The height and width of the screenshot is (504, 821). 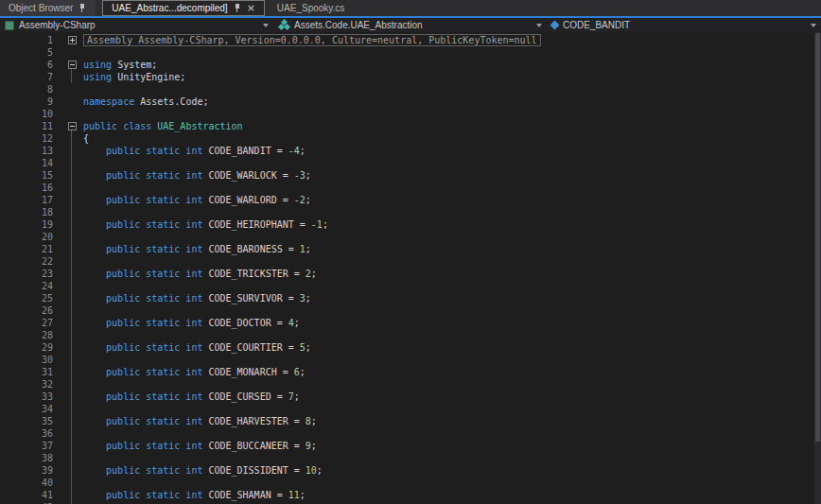 What do you see at coordinates (410, 384) in the screenshot?
I see `code-line: 32` at bounding box center [410, 384].